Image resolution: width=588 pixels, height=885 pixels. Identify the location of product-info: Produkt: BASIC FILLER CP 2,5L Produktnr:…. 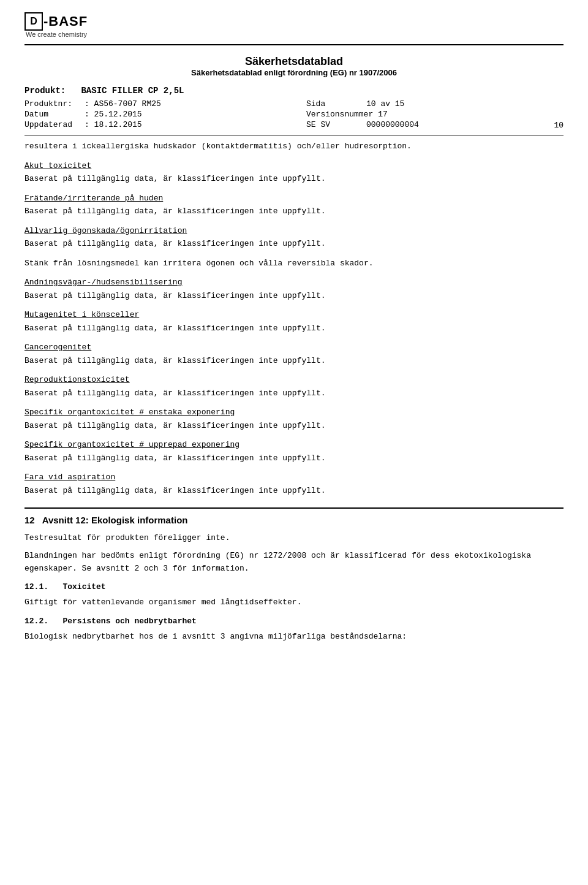
(294, 108).